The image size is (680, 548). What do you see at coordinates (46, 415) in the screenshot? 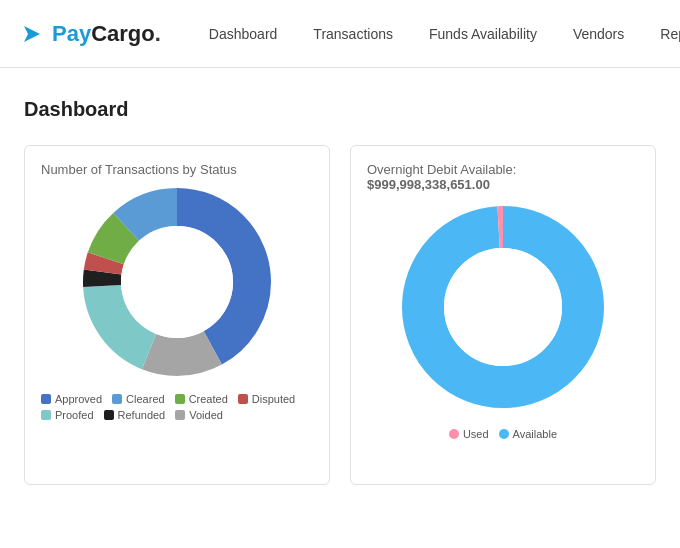
I see `legend-dot-proofed` at bounding box center [46, 415].